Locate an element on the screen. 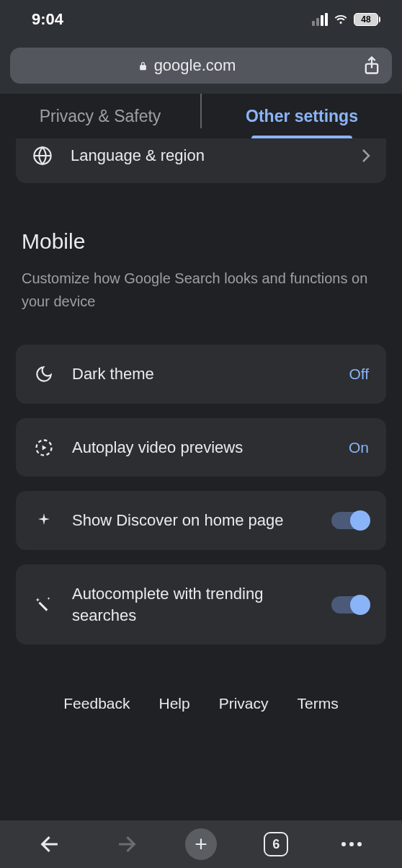 This screenshot has height=868, width=402. settings-tabs: Privacy & Safety Other settings is located at coordinates (201, 116).